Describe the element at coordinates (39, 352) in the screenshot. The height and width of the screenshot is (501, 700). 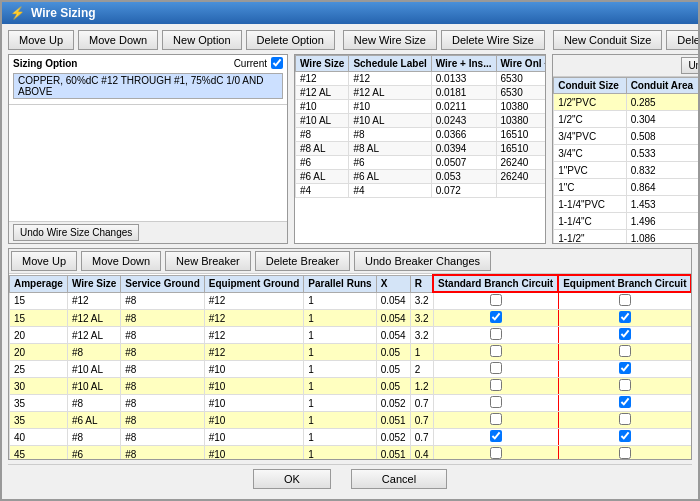
I see `breaker-cell: 20` at that location.